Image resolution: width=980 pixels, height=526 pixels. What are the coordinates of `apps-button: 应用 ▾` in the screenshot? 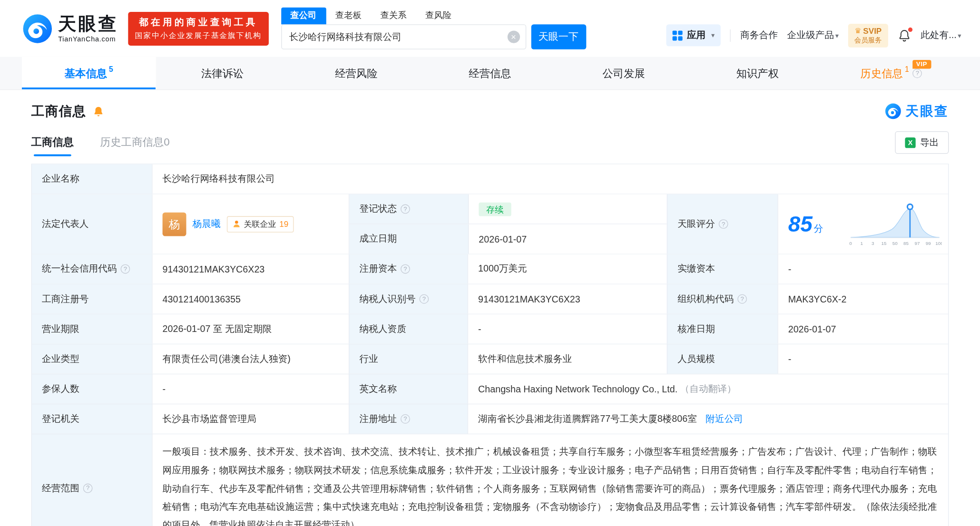 It's located at (694, 35).